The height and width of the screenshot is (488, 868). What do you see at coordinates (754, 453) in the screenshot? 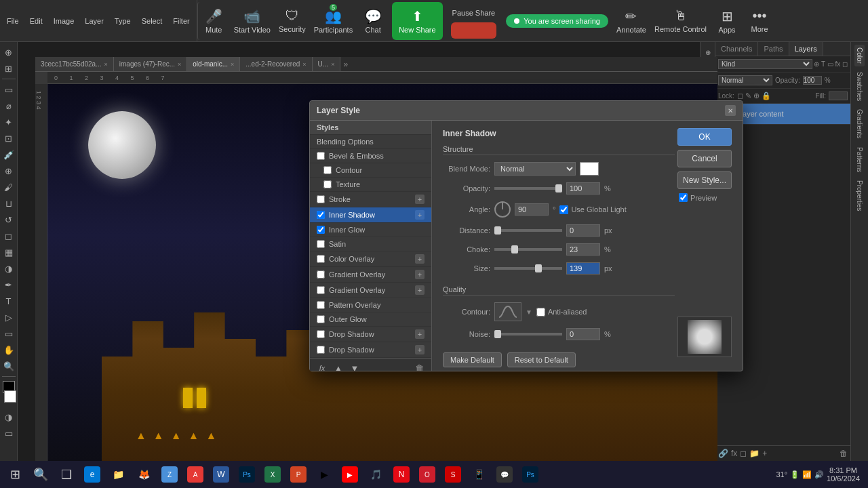
I see `create-group-btn: 📁` at bounding box center [754, 453].